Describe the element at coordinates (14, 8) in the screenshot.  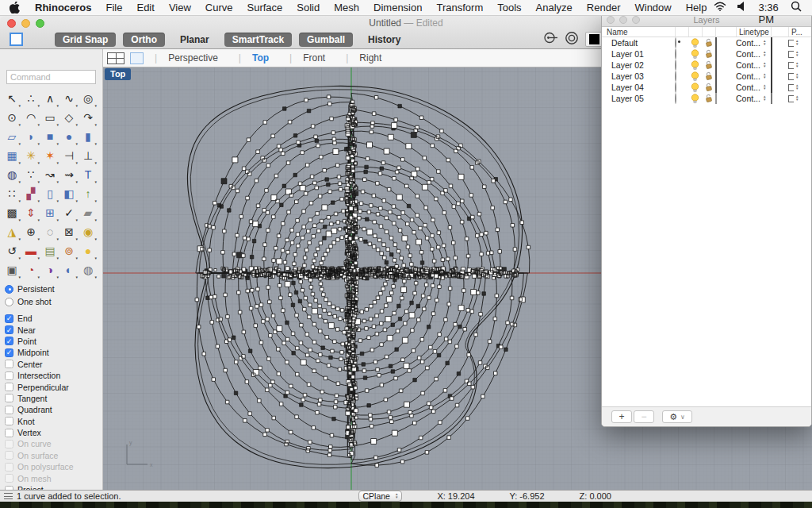
I see `apple-logo-icon` at that location.